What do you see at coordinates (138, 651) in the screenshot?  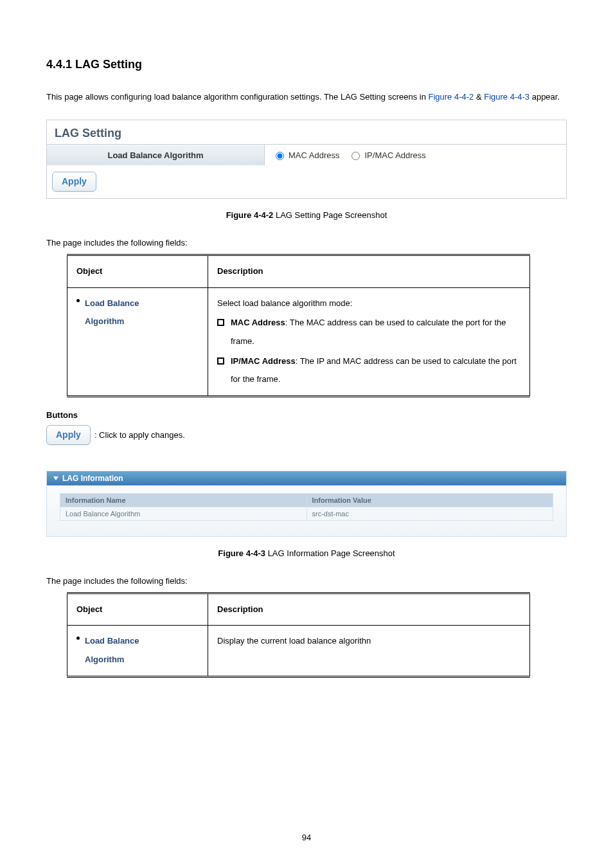 I see `object-item-2: Load Balance Algorithm` at bounding box center [138, 651].